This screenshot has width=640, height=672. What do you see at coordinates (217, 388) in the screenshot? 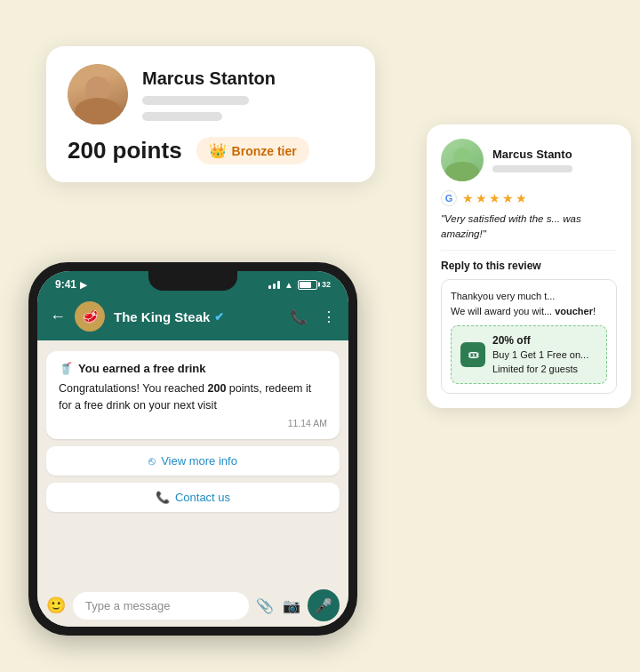
I see `msg-points-bold: 200` at bounding box center [217, 388].